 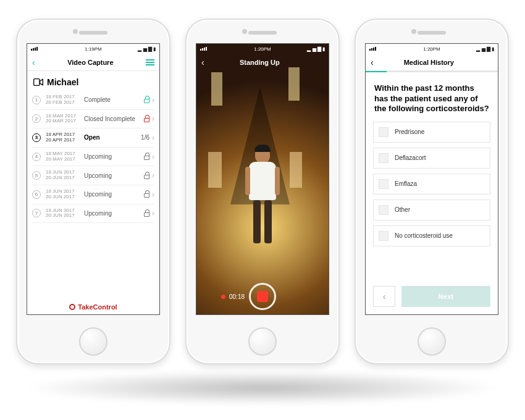 What do you see at coordinates (262, 388) in the screenshot?
I see `drop-shadow` at bounding box center [262, 388].